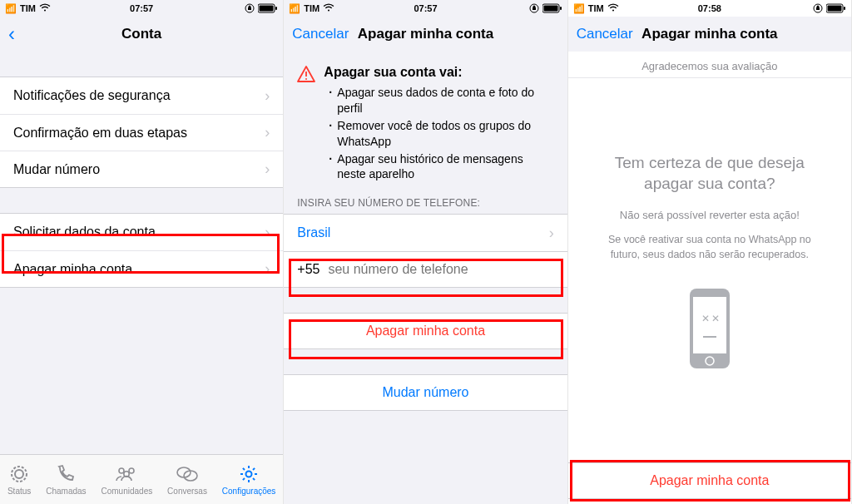 This screenshot has height=504, width=852. Describe the element at coordinates (441, 134) in the screenshot. I see `warning-item: Remover você de todos os grupos do Whats…` at that location.